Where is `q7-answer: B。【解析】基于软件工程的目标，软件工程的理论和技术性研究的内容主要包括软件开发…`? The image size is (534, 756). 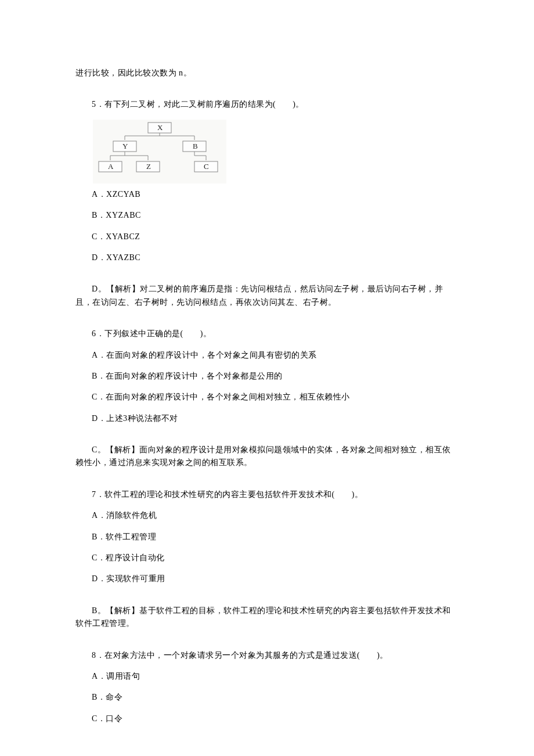 q7-answer: B。【解析】基于软件工程的目标，软件工程的理论和技术性研究的内容主要包括软件开发… is located at coordinates (267, 618).